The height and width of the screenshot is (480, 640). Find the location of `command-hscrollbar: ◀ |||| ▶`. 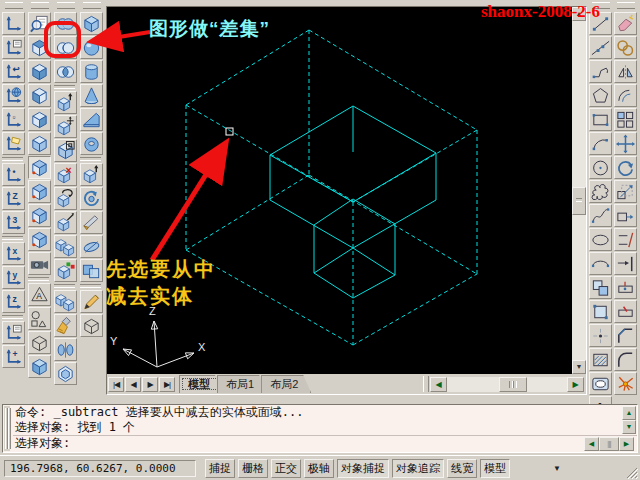

command-hscrollbar: ◀ |||| ▶ is located at coordinates (610, 444).